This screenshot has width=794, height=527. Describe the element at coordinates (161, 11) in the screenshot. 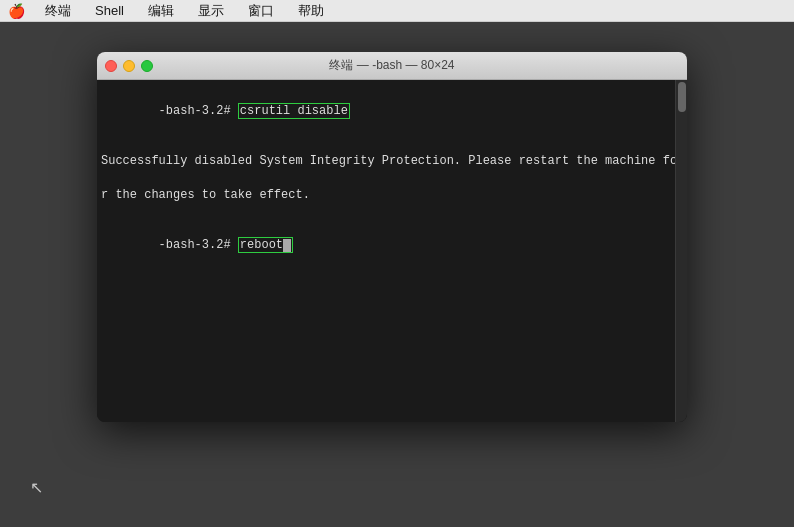

I see `edit-menu-item: 编辑` at that location.